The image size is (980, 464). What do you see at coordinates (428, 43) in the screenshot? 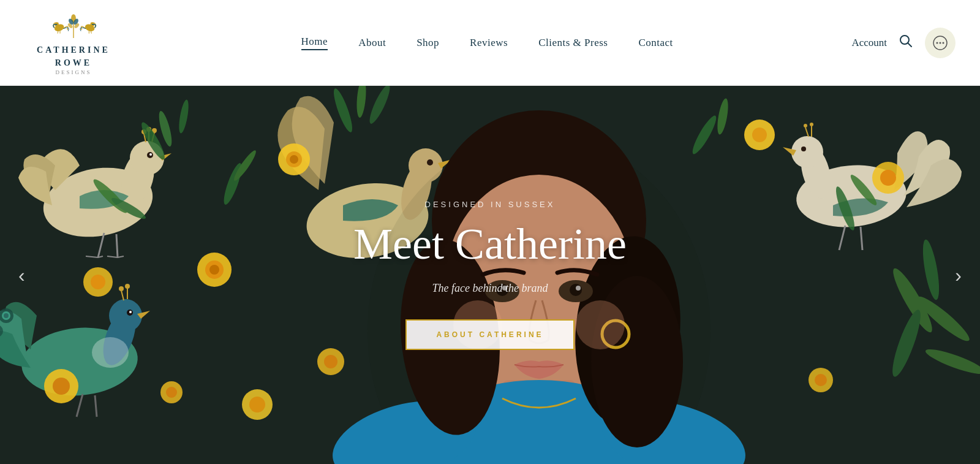
I see `nav-shop: Shop` at bounding box center [428, 43].